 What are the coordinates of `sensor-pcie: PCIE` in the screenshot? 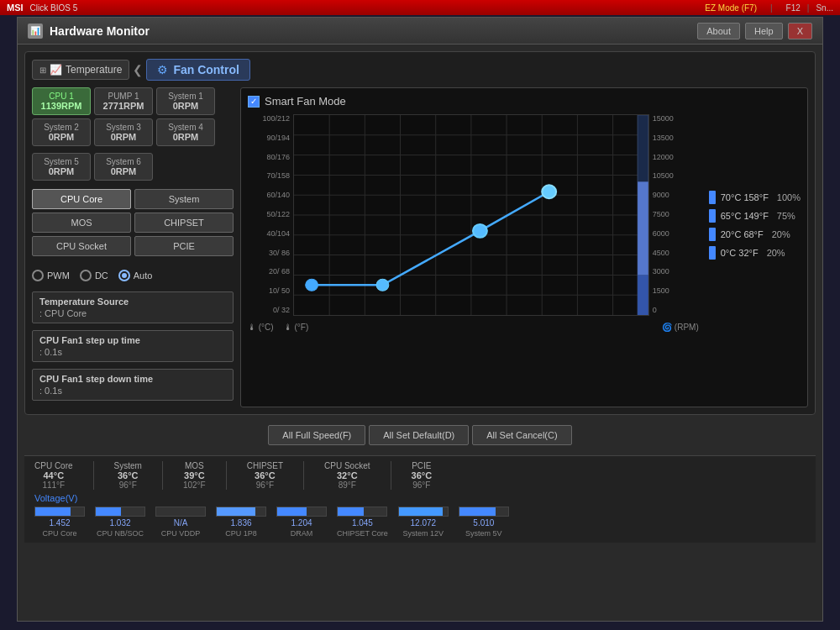 It's located at (184, 246).